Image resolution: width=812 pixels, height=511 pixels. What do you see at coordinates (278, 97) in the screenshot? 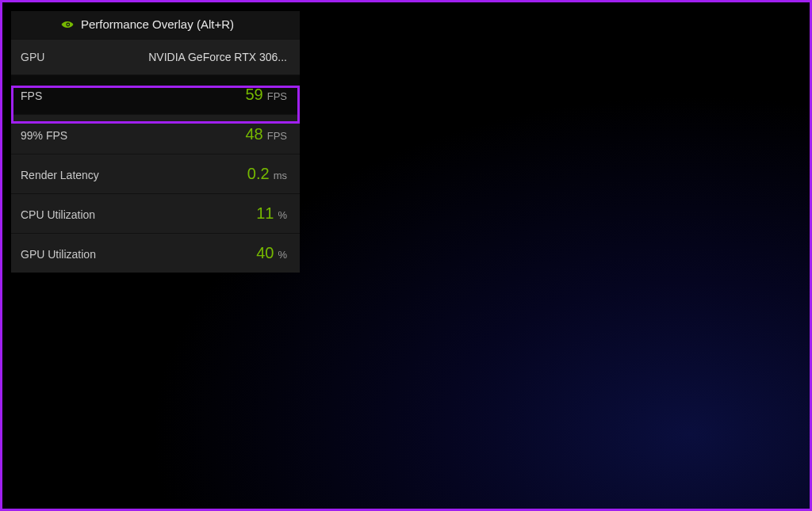
I see `unit-fps: FPS` at bounding box center [278, 97].